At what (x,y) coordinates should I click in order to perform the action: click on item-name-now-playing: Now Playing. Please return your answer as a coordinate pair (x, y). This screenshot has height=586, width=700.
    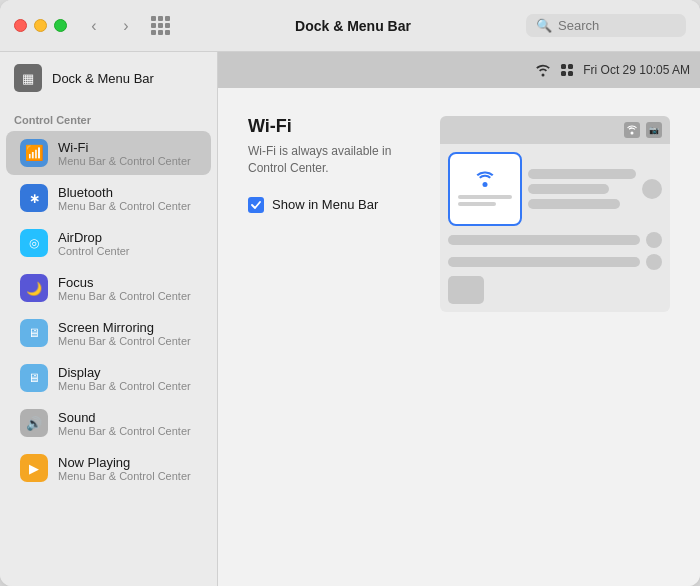
    Looking at the image, I should click on (124, 462).